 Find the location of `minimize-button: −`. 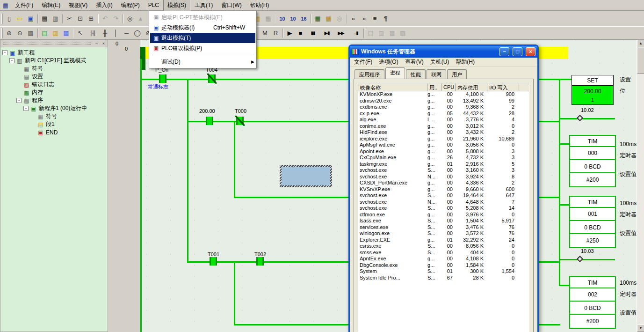

minimize-button: − is located at coordinates (504, 52).